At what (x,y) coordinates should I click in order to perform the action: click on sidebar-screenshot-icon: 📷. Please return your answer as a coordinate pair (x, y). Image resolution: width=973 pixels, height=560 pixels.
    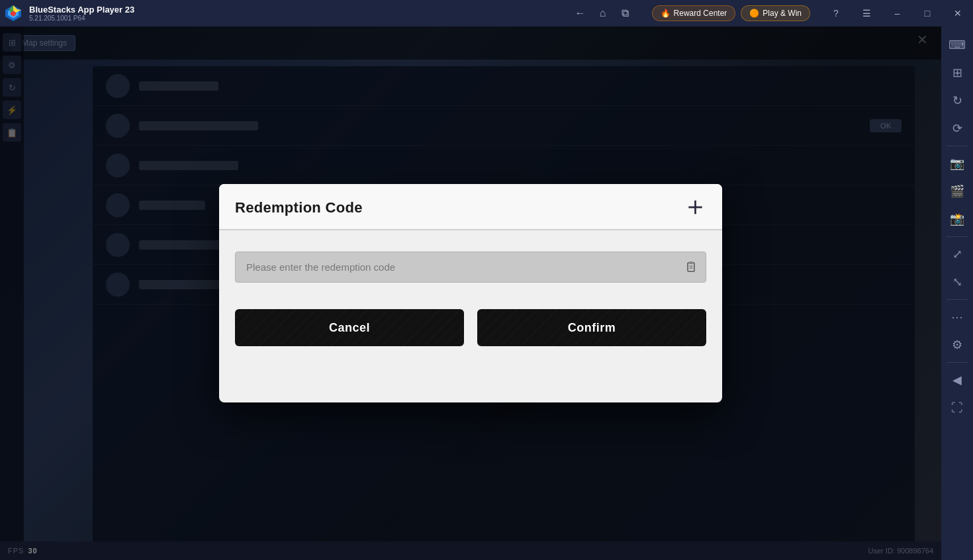
    Looking at the image, I should click on (957, 163).